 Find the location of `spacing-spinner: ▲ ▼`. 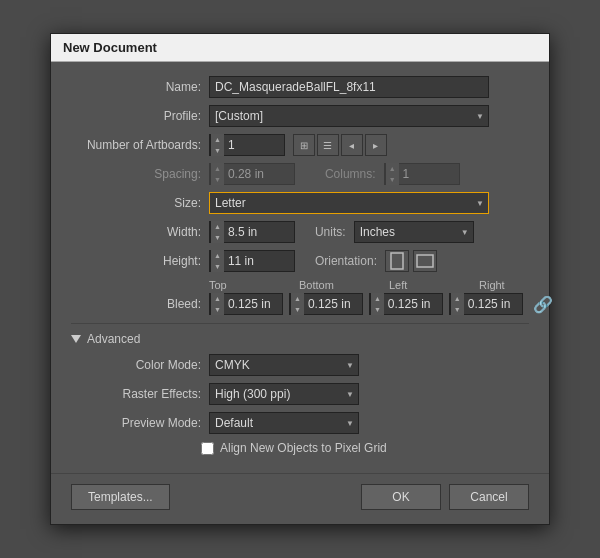

spacing-spinner: ▲ ▼ is located at coordinates (252, 174).